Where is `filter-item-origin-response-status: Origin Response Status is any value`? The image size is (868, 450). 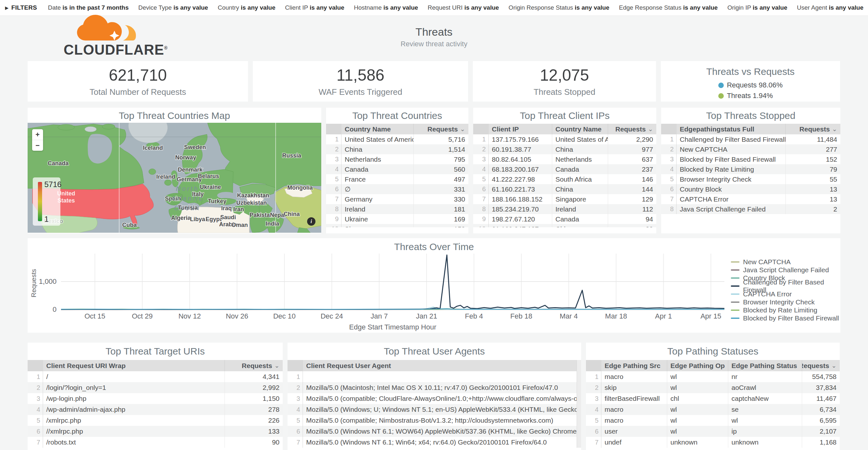
filter-item-origin-response-status: Origin Response Status is any value is located at coordinates (559, 7).